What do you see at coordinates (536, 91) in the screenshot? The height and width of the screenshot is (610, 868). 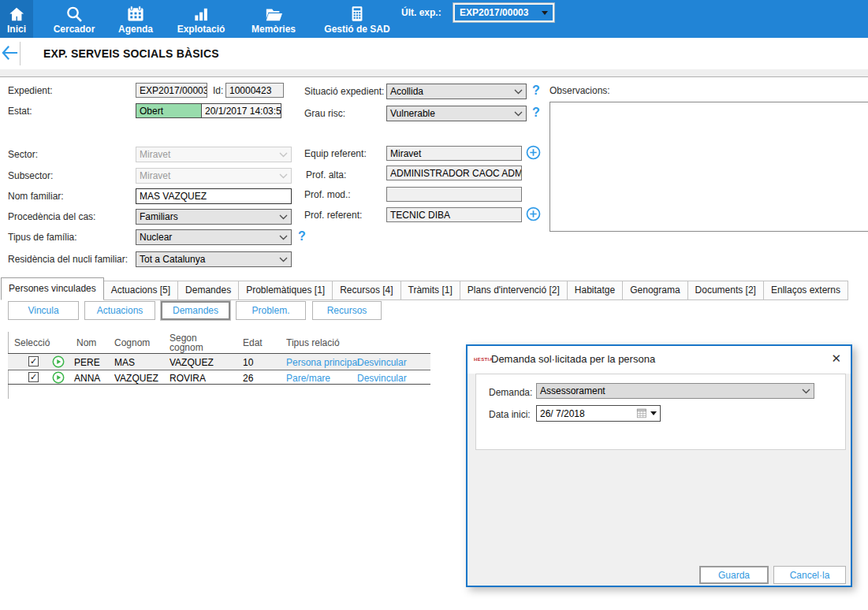 I see `situacio-help-icon: ?` at bounding box center [536, 91].